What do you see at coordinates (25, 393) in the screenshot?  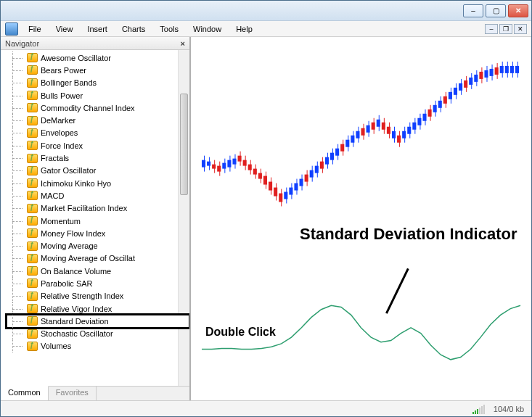 I see `tab-common: Common` at bounding box center [25, 393].